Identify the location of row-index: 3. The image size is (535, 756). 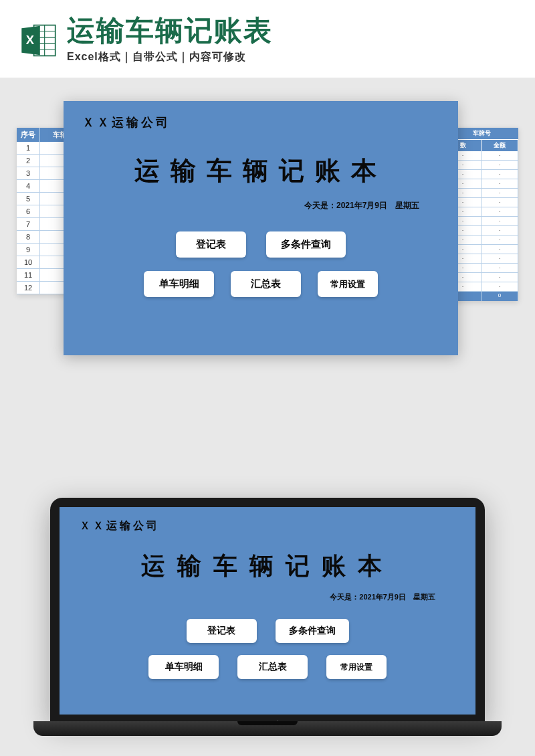
(28, 173).